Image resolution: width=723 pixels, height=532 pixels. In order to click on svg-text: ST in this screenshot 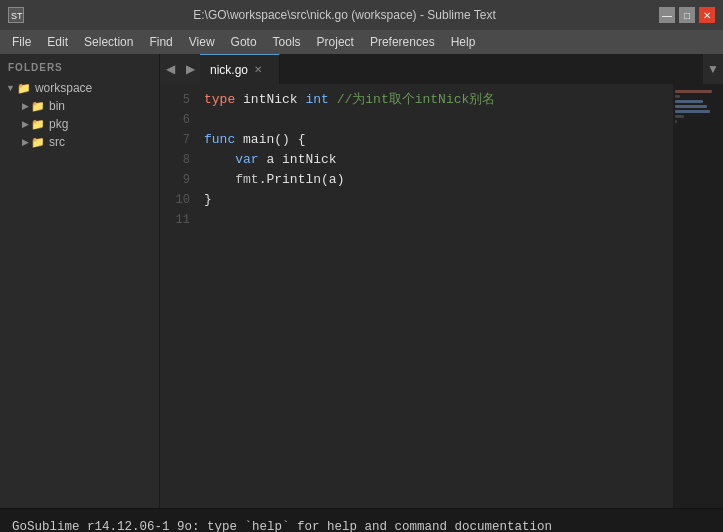, I will do `click(17, 16)`.